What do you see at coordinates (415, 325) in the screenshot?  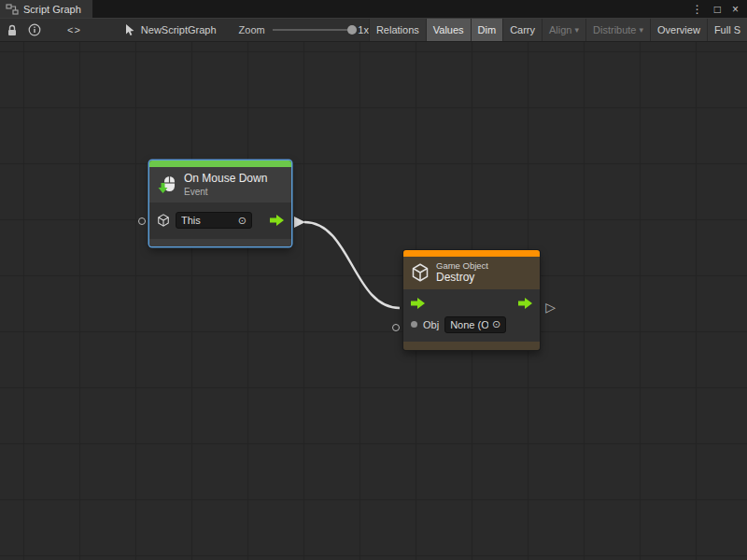 I see `value-port-dot` at bounding box center [415, 325].